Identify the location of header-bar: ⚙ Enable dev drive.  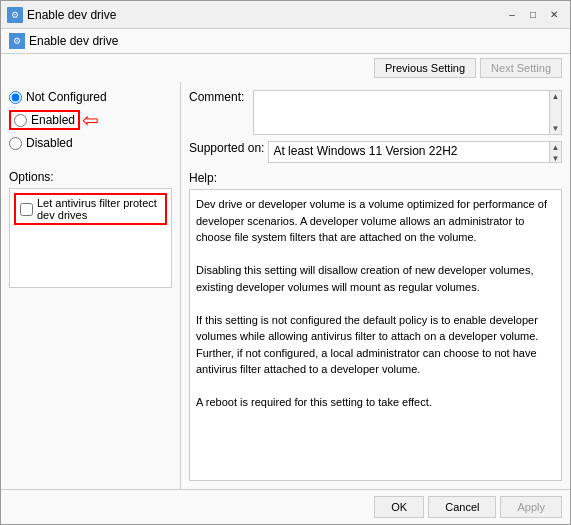
(286, 42).